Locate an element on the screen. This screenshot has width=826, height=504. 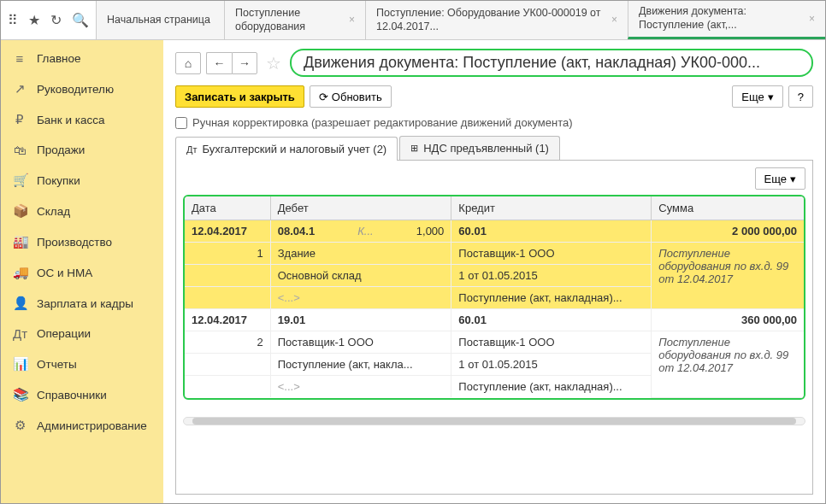
sidebar-icon: Дт is located at coordinates (20, 333).